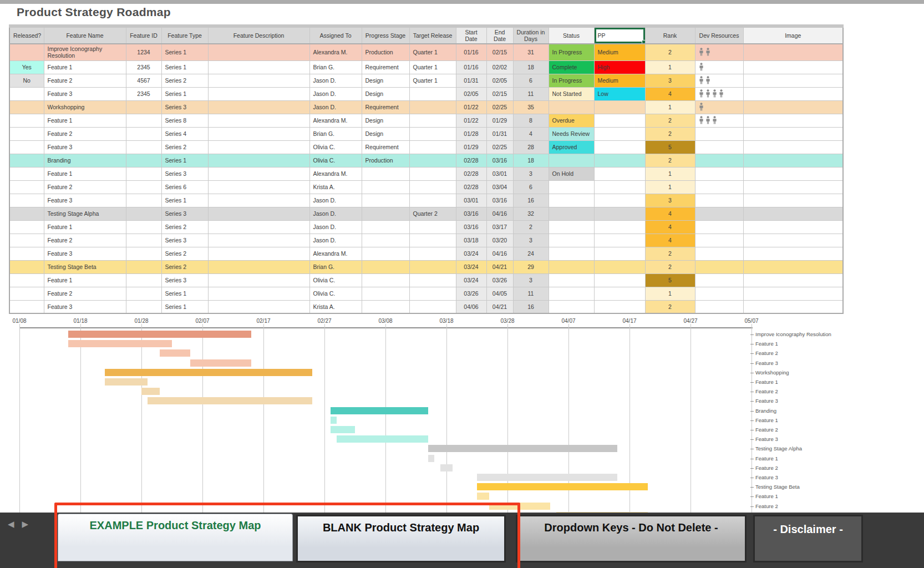 This screenshot has width=924, height=568. Describe the element at coordinates (500, 200) in the screenshot. I see `cell-end: 03/16` at that location.